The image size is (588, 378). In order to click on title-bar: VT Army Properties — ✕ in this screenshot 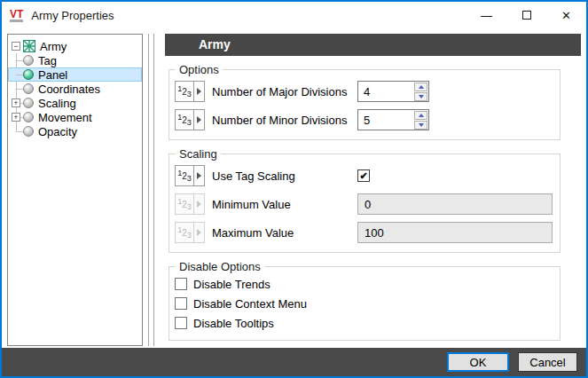, I will do `click(294, 15)`.